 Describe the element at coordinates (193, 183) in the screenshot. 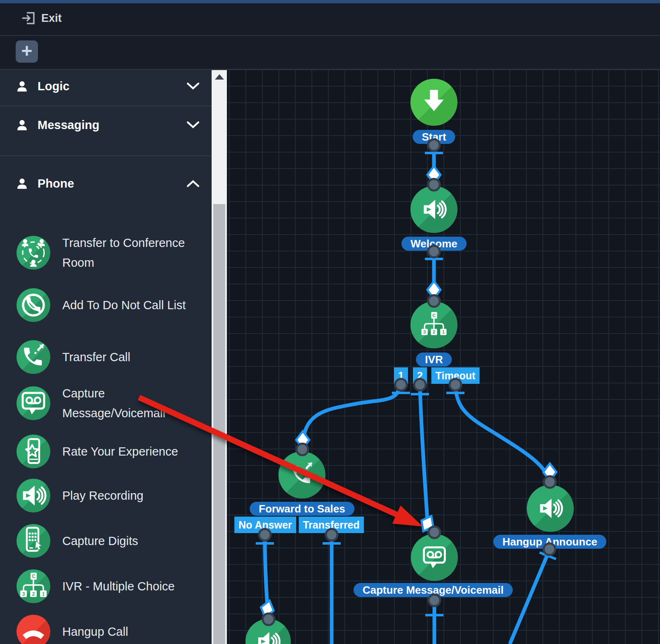

I see `chevron-up-icon` at that location.